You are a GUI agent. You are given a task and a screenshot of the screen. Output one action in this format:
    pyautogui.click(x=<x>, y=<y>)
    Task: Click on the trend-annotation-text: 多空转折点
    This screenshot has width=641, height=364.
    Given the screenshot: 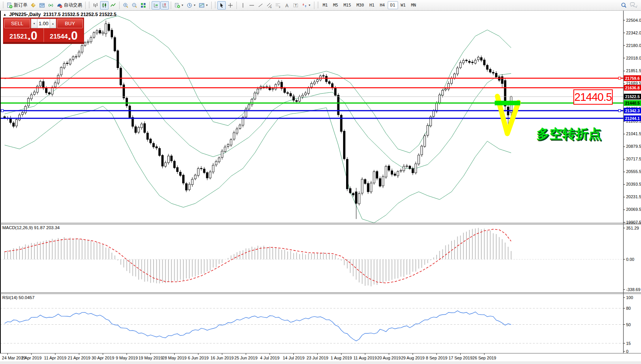 What is the action you would take?
    pyautogui.click(x=569, y=134)
    